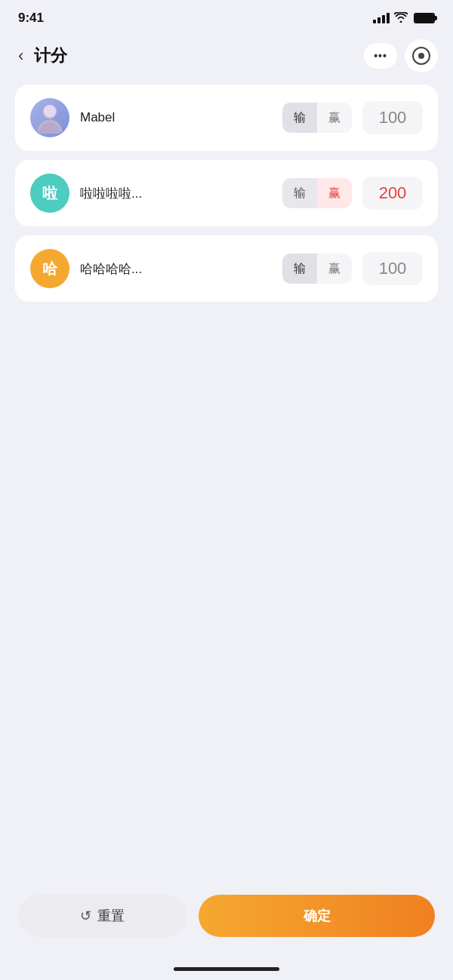  What do you see at coordinates (226, 59) in the screenshot?
I see `nav-bar: ‹ 计分 •••` at bounding box center [226, 59].